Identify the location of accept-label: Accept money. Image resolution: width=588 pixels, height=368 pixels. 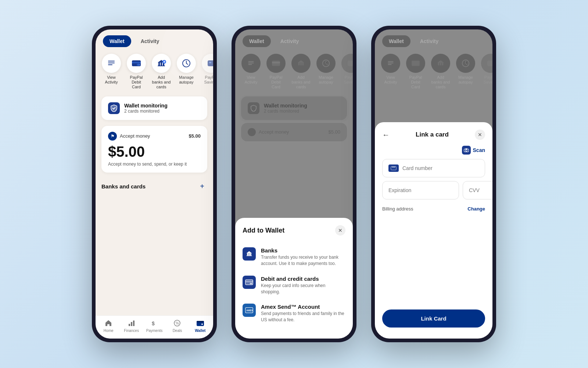
(135, 136).